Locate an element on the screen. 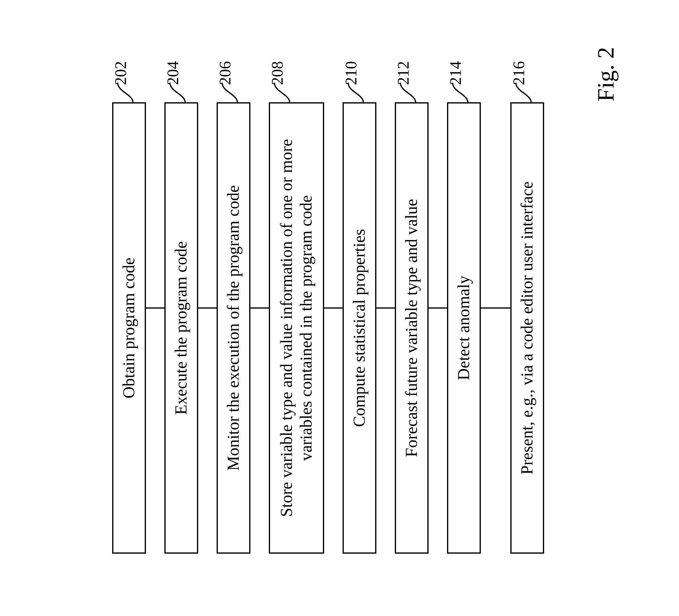 The height and width of the screenshot is (616, 679). flow-step-box: Execute the program code is located at coordinates (181, 328).